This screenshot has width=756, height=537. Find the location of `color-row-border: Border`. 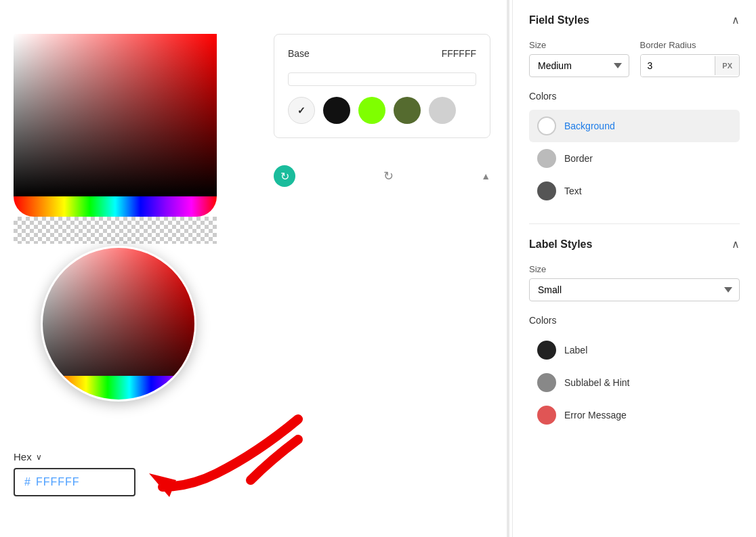

color-row-border: Border is located at coordinates (634, 158).